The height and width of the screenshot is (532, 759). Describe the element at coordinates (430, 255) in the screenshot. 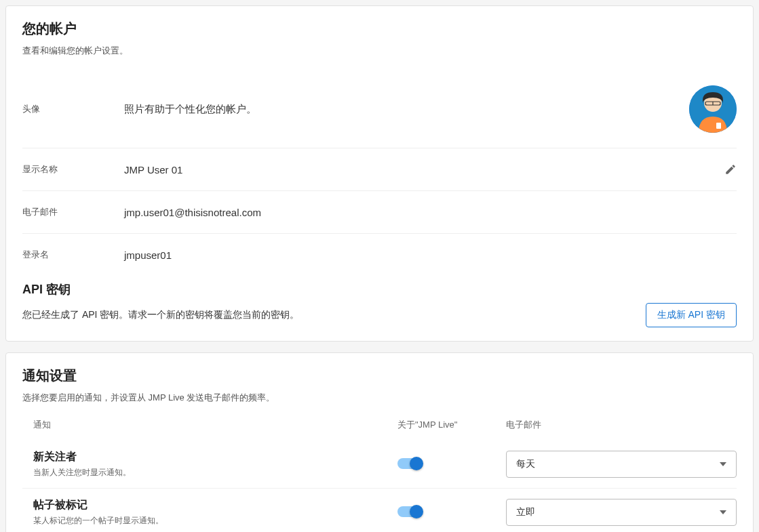

I see `login-value: jmpuser01` at that location.